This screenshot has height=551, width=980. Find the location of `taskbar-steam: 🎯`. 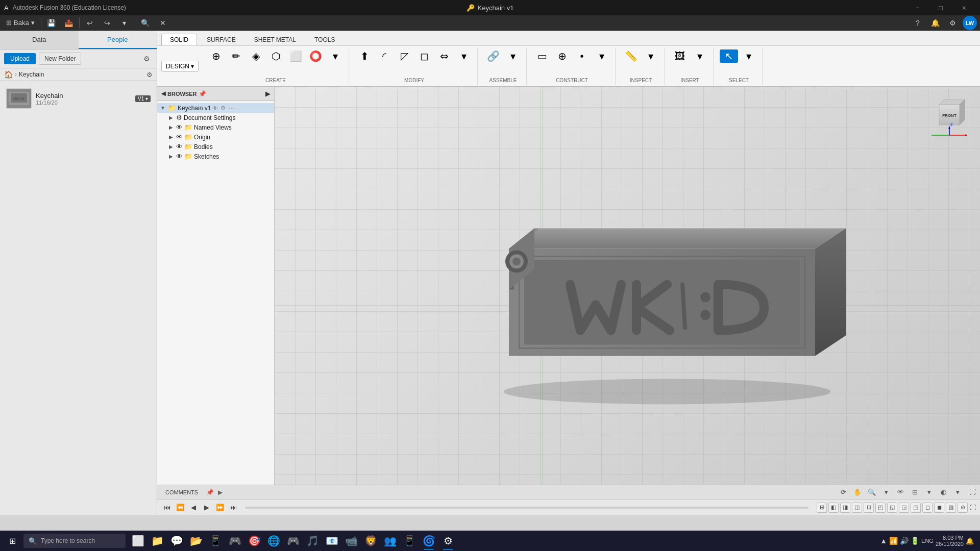

taskbar-steam: 🎯 is located at coordinates (254, 541).